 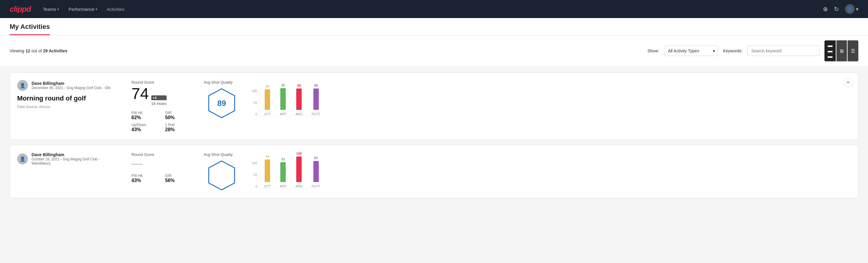 I want to click on gir-val: 50%, so click(x=179, y=118).